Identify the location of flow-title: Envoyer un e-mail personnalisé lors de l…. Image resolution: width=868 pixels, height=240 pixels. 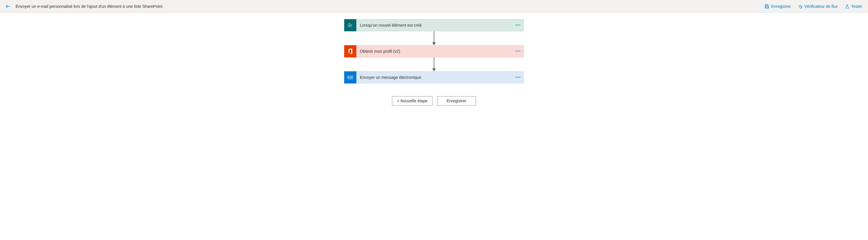
(89, 6).